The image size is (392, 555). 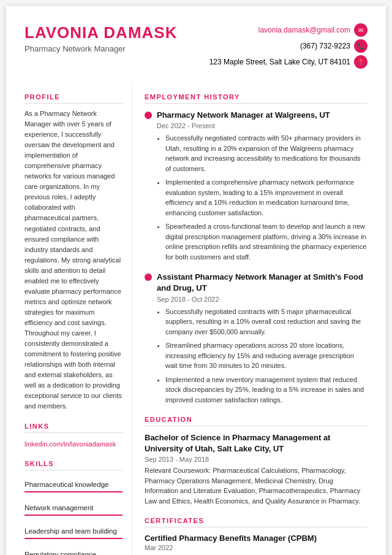 What do you see at coordinates (266, 356) in the screenshot?
I see `job-bullet: Streamlined pharmacy operations across 2…` at bounding box center [266, 356].